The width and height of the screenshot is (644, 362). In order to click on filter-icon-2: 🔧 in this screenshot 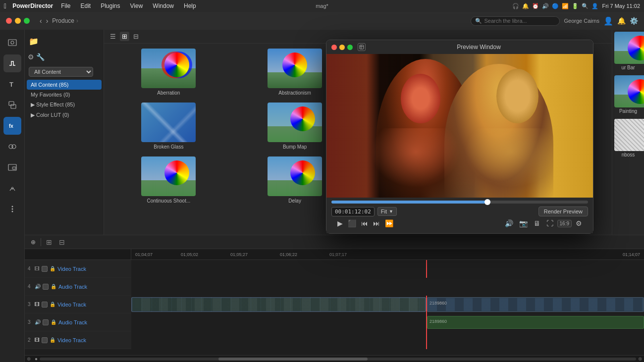, I will do `click(41, 57)`.